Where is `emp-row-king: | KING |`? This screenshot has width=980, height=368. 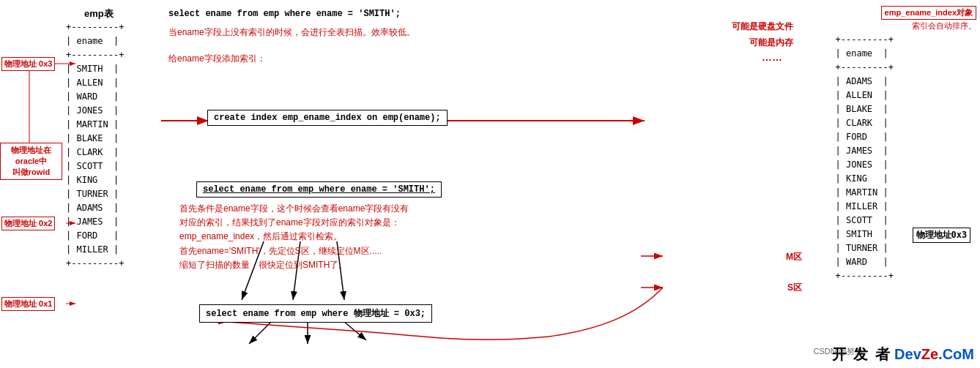
emp-row-king: | KING | is located at coordinates (95, 180).